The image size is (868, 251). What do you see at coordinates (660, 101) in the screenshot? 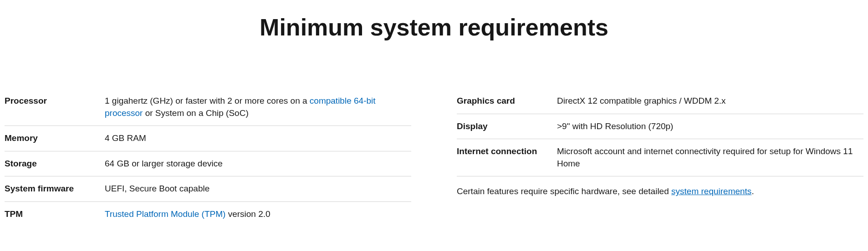
I see `row-graphics: Graphics card DirectX 12 compatible grap…` at bounding box center [660, 101].